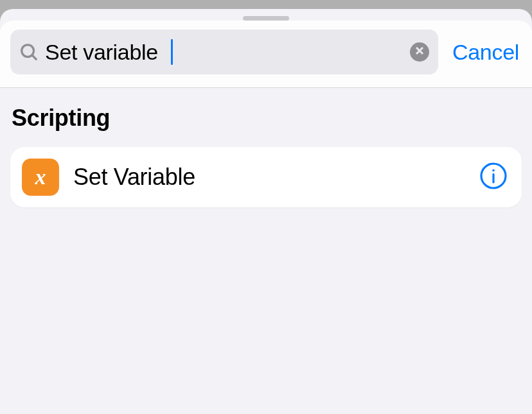  What do you see at coordinates (266, 18) in the screenshot?
I see `drag-handle` at bounding box center [266, 18].